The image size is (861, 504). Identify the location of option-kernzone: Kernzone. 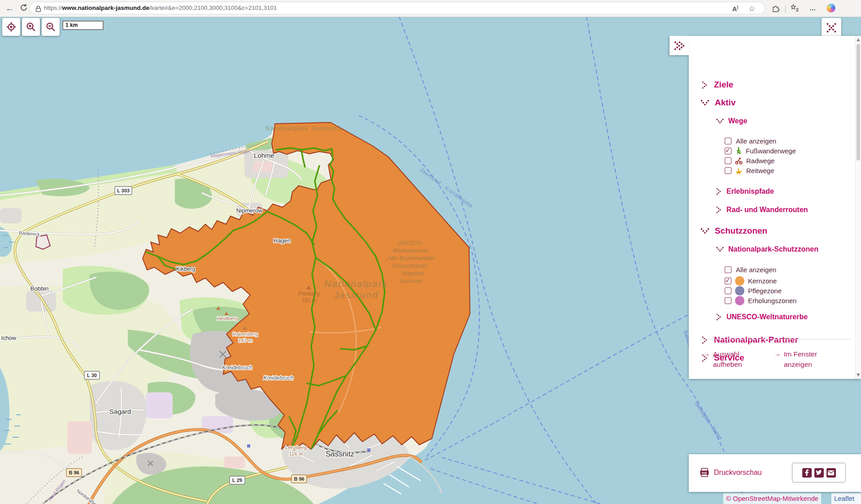
(751, 281).